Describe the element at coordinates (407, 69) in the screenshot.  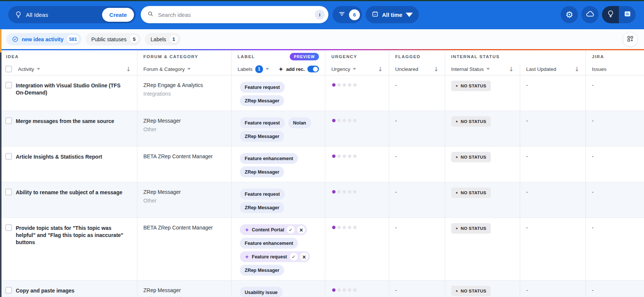
I see `uncleared-filter: Uncleared` at that location.